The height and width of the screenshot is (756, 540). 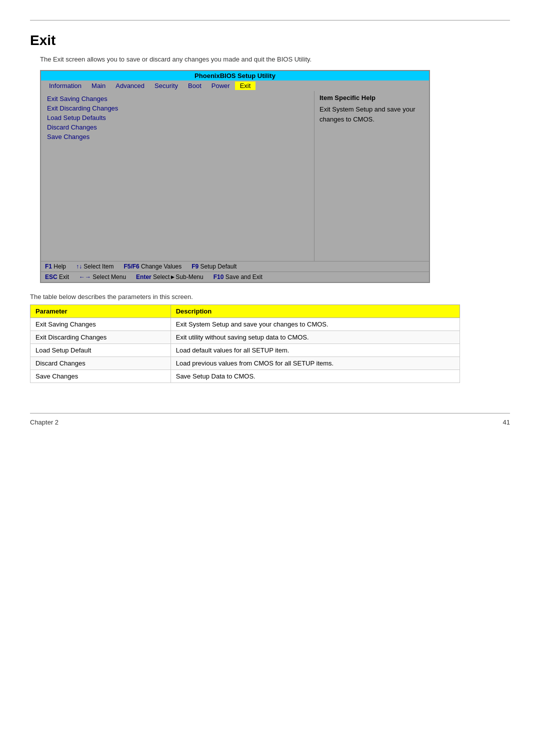 I want to click on table-row: Exit Saving ChangesExit System Setup and…, so click(x=245, y=324).